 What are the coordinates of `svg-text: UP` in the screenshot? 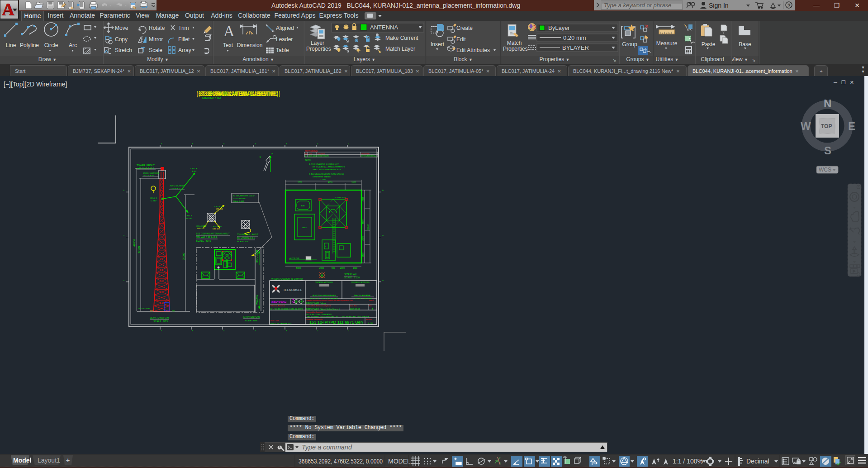 It's located at (272, 154).